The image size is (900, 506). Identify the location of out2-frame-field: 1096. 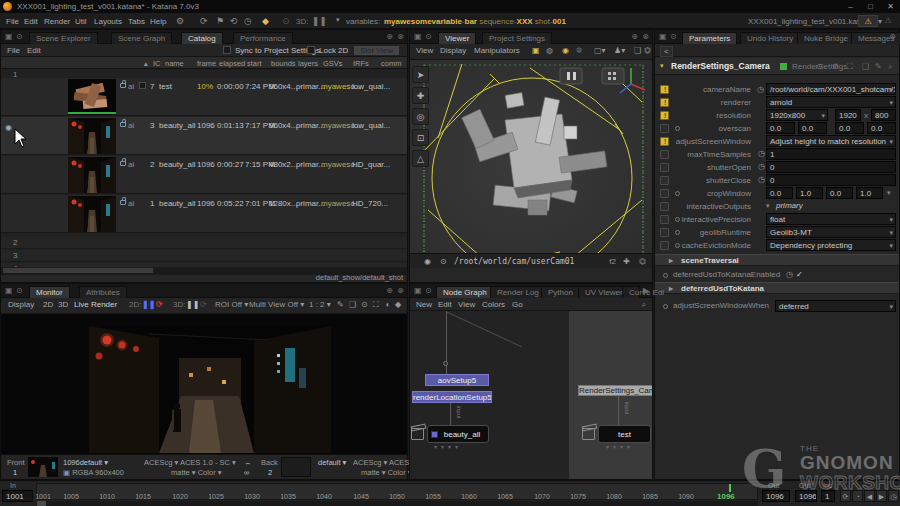
(806, 496).